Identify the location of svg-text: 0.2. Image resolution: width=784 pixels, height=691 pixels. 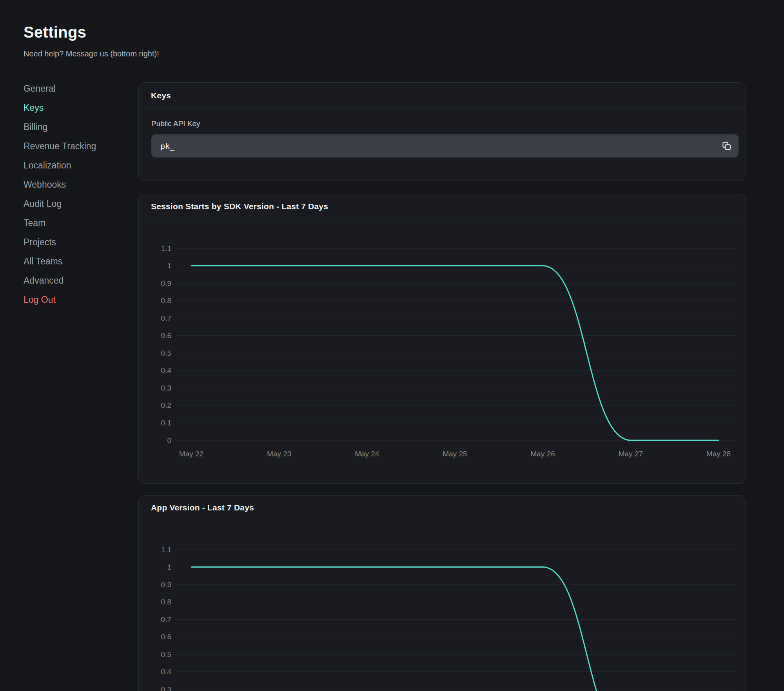
(166, 405).